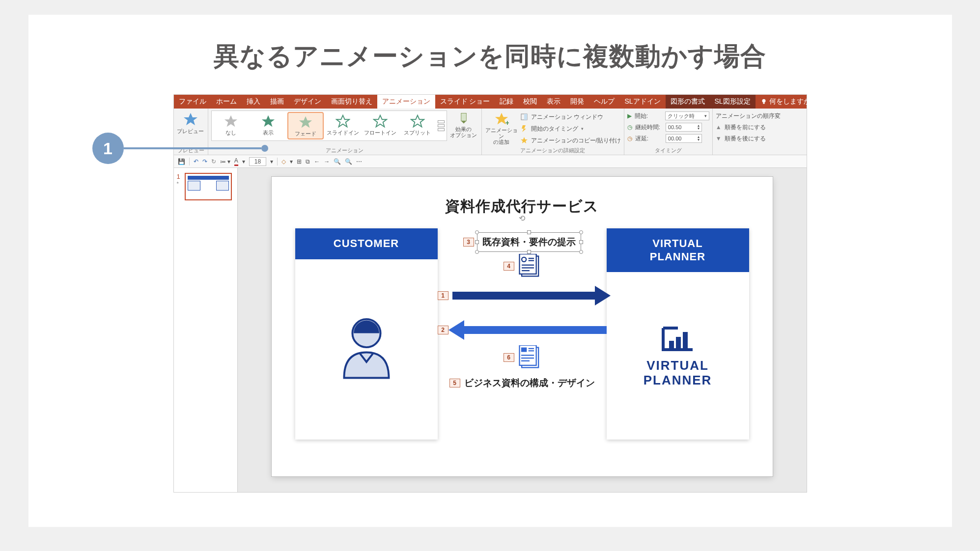 The image size is (980, 551). I want to click on tab-developer: 開発, so click(577, 102).